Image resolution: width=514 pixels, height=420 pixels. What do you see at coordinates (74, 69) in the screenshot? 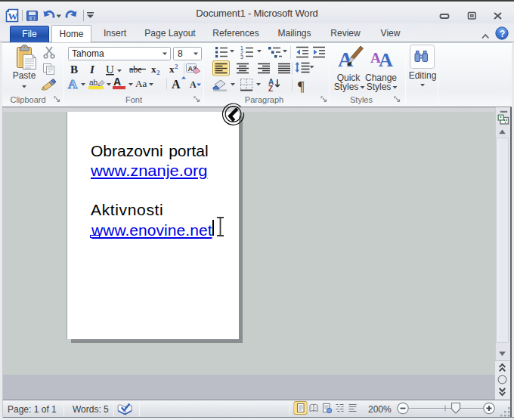
I see `svg-text: B` at bounding box center [74, 69].